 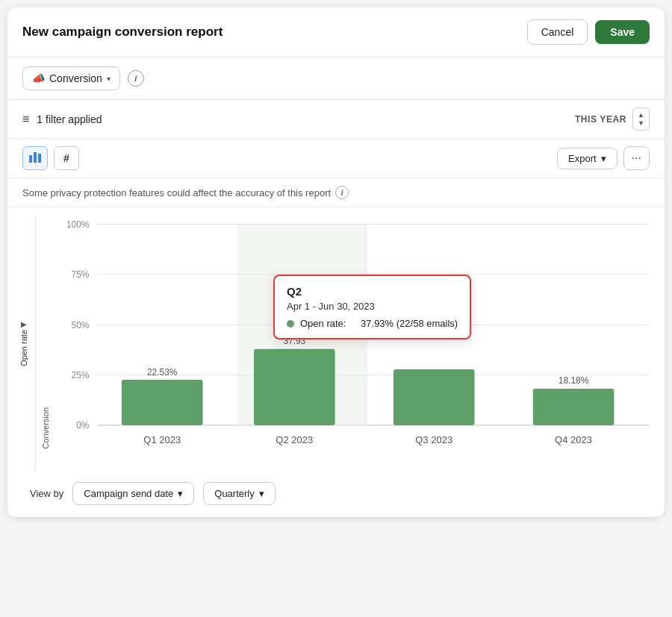 I want to click on bar-q4, so click(x=573, y=407).